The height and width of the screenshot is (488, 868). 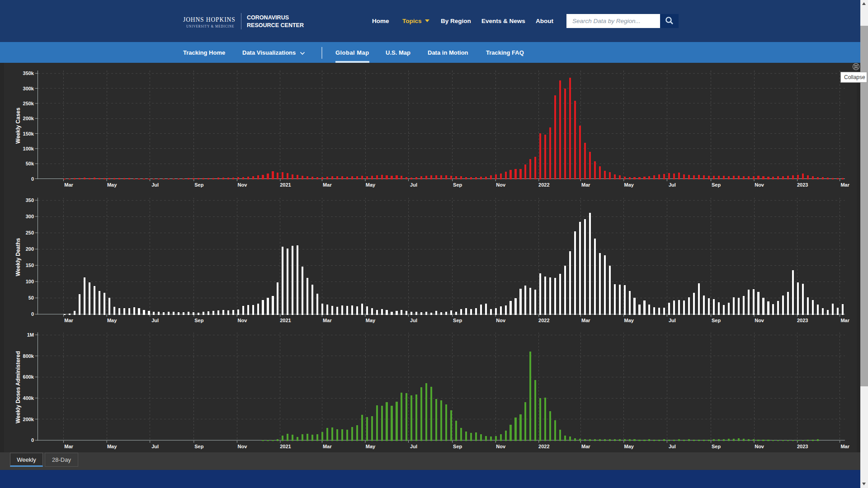 I want to click on svg-text: 150k, so click(x=29, y=134).